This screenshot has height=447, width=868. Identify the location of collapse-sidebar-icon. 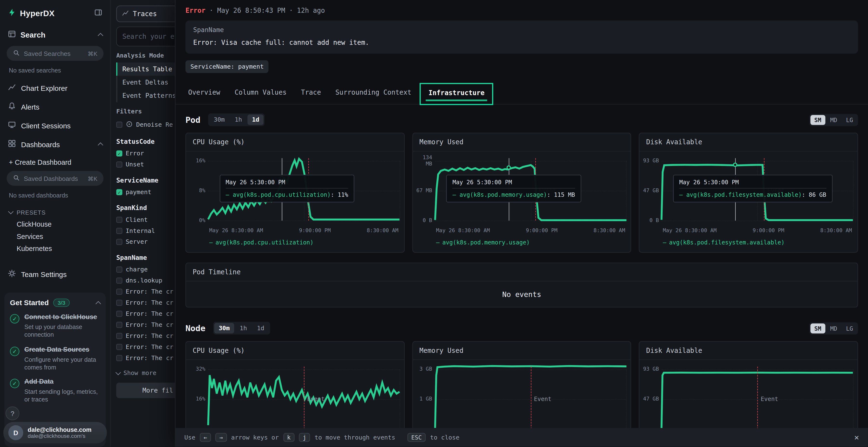
(98, 13).